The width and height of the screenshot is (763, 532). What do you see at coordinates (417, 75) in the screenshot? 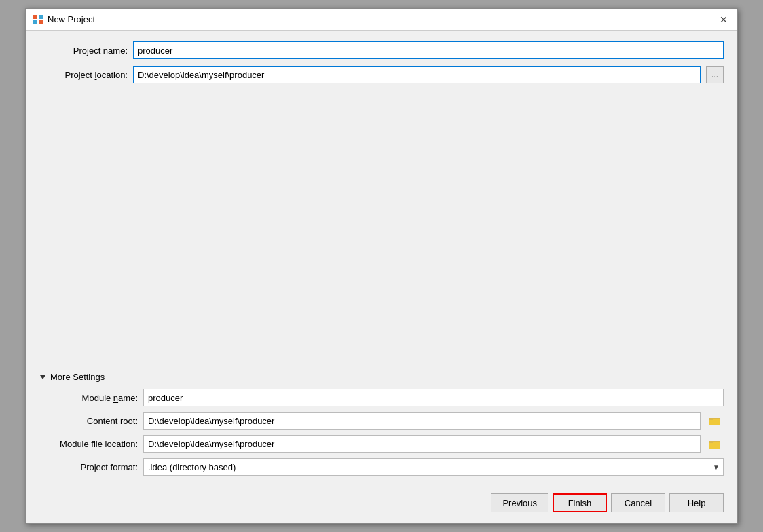
I see `project-location-input` at bounding box center [417, 75].